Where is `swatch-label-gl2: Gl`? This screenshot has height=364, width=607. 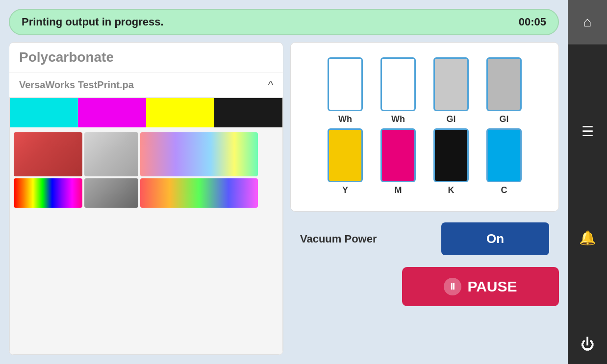
swatch-label-gl2: Gl is located at coordinates (504, 120).